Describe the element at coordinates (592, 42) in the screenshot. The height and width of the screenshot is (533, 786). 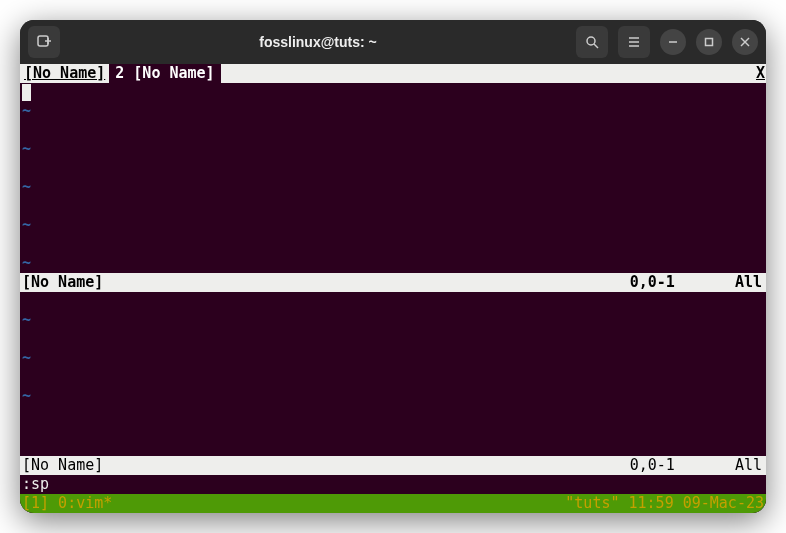
I see `search-button` at that location.